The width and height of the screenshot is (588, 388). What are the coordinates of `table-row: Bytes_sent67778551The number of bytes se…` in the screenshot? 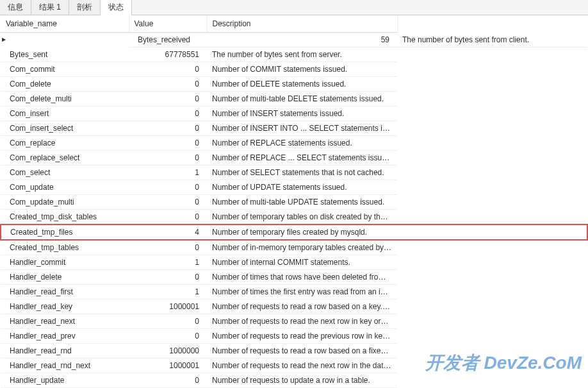 It's located at (294, 55).